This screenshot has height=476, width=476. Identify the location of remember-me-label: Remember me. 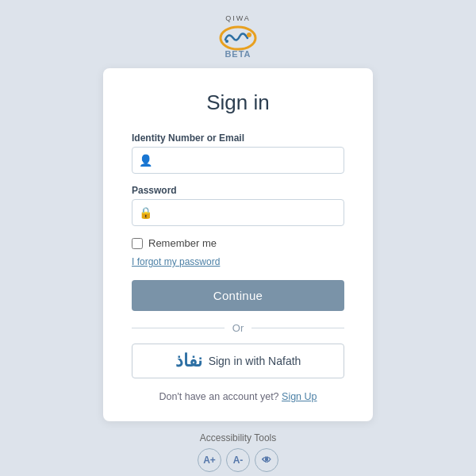
(182, 243).